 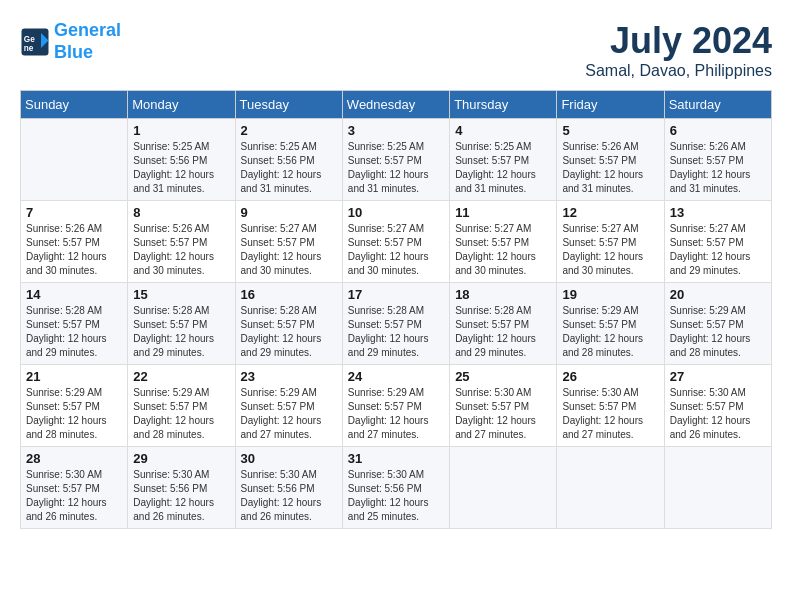 What do you see at coordinates (181, 458) in the screenshot?
I see `day-number: 29` at bounding box center [181, 458].